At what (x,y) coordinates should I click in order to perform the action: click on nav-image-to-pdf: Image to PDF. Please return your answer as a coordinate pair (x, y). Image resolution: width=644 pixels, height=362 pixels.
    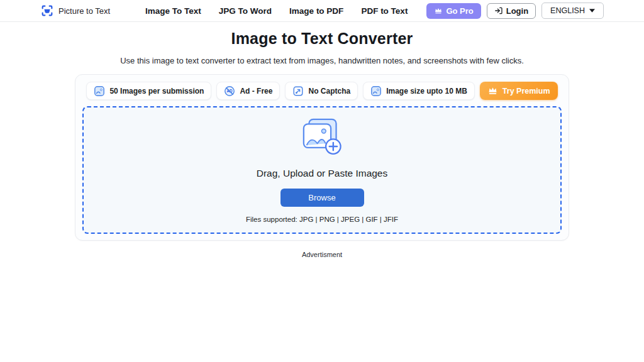
    Looking at the image, I should click on (316, 11).